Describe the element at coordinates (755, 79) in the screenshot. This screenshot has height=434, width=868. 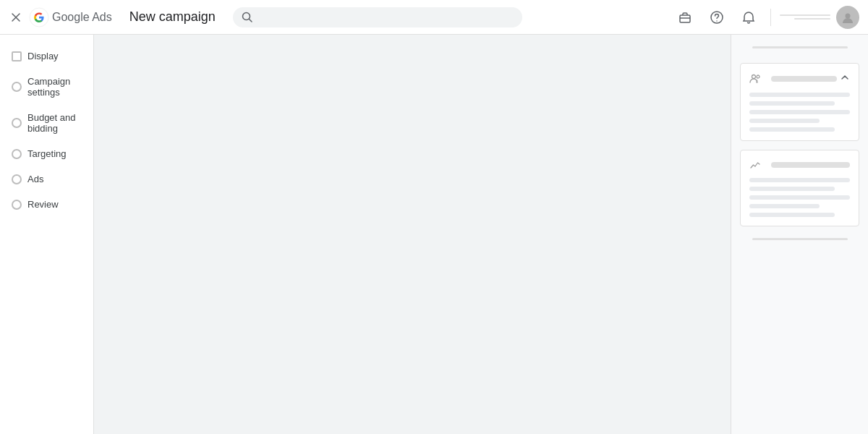
I see `audience-icon` at that location.